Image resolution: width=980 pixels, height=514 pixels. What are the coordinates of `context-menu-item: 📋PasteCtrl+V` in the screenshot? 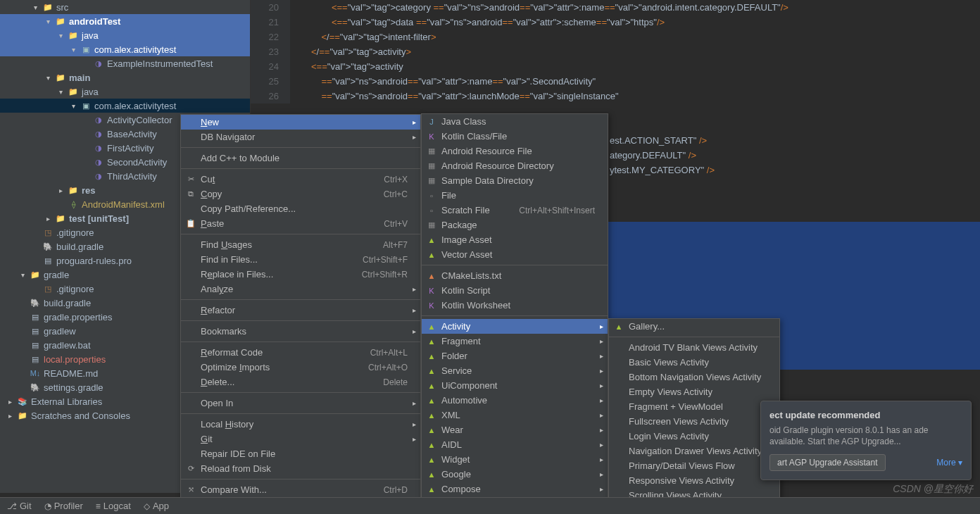 It's located at (301, 224).